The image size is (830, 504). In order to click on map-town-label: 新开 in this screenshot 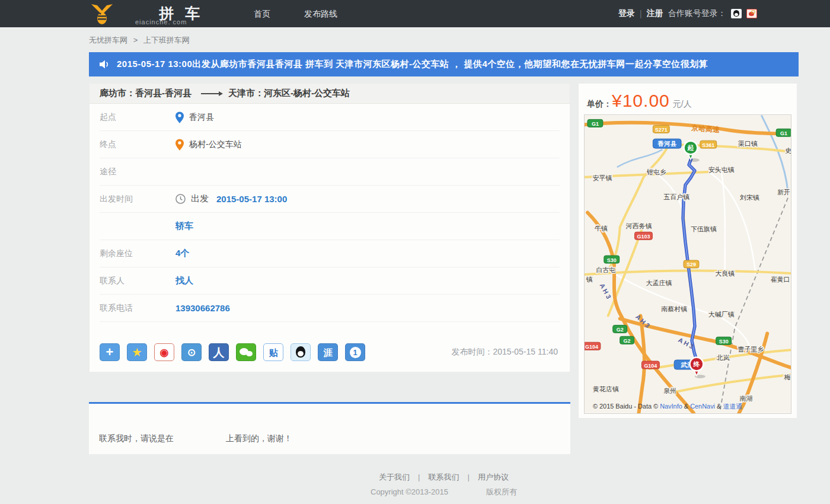, I will do `click(784, 192)`.